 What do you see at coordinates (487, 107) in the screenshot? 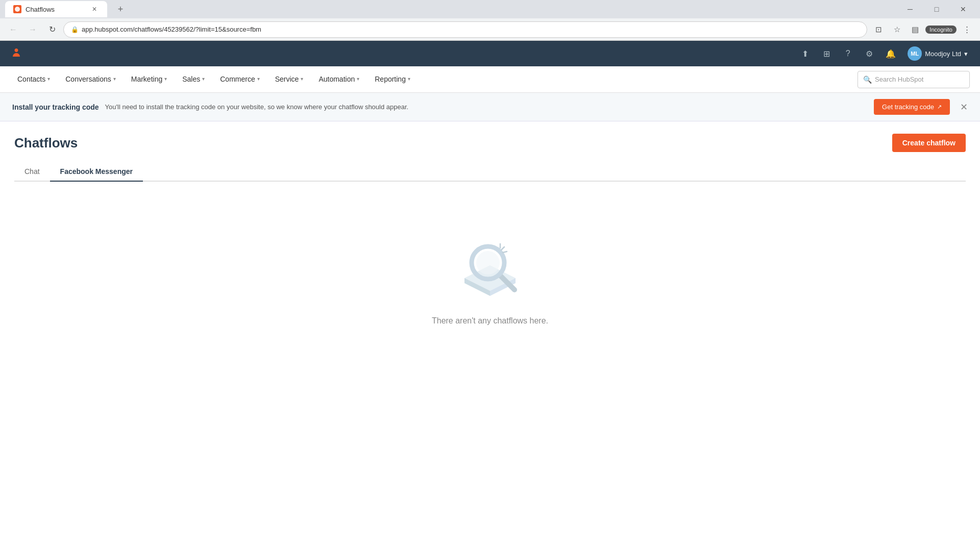
I see `banner-text: You'll need to install the tracking code…` at bounding box center [487, 107].